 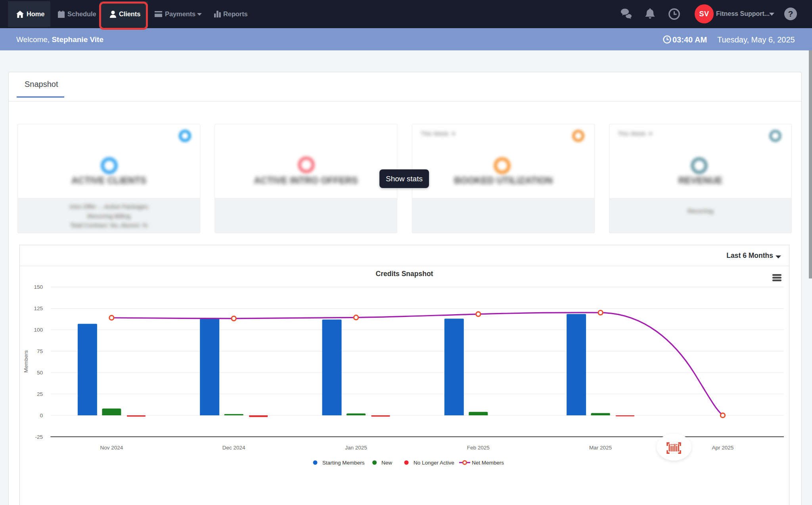 What do you see at coordinates (356, 447) in the screenshot?
I see `svg-text: Jan 2025` at bounding box center [356, 447].